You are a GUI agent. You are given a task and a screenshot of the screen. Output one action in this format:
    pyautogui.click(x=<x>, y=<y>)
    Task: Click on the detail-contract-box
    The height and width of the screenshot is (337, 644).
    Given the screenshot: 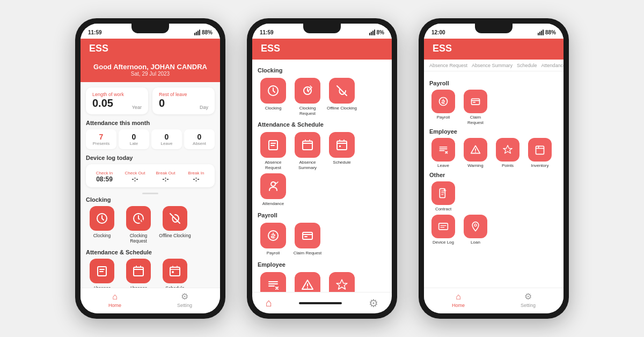 What is the action you would take?
    pyautogui.click(x=443, y=193)
    